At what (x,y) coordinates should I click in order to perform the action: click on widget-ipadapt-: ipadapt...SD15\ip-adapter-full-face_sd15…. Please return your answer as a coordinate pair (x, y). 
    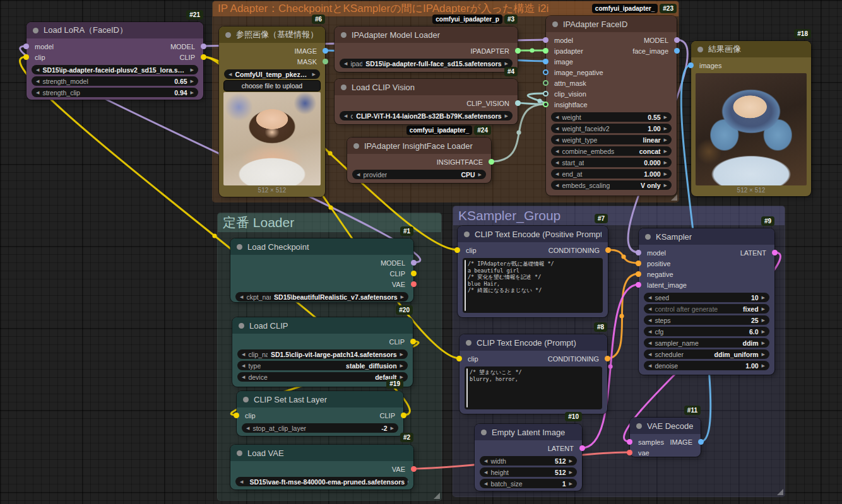
    Looking at the image, I should click on (426, 63).